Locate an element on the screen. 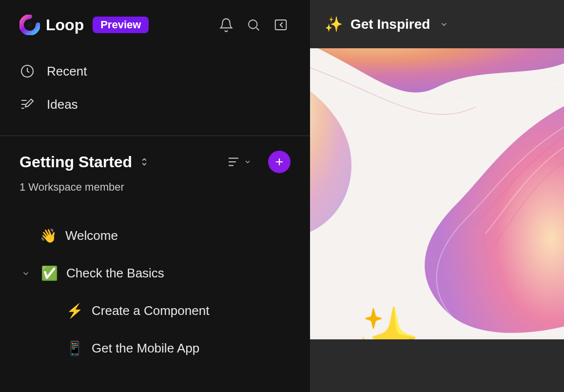  page-item-mobile-app: 📱 Get the Mobile App is located at coordinates (155, 348).